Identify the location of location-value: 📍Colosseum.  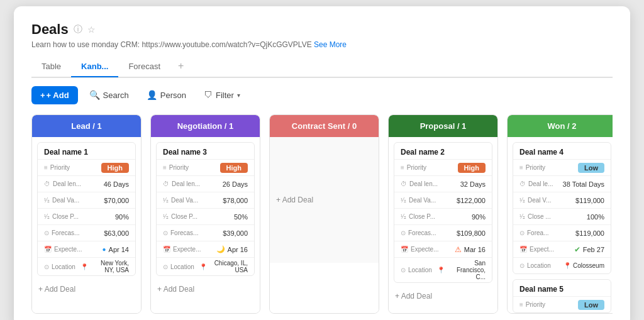
(580, 265).